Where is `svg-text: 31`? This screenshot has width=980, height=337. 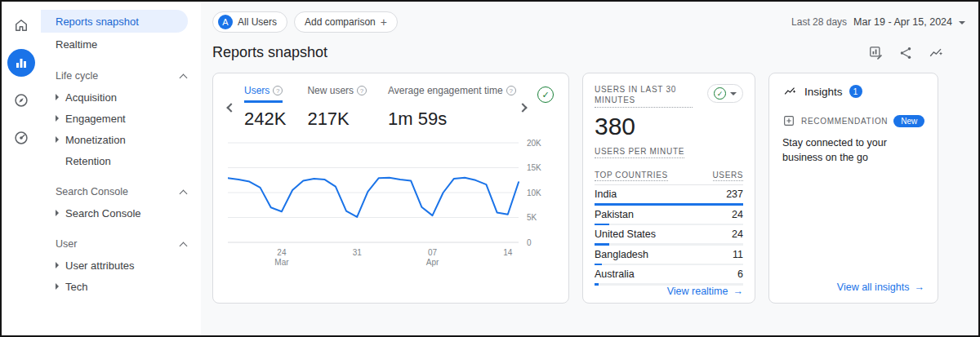 svg-text: 31 is located at coordinates (358, 253).